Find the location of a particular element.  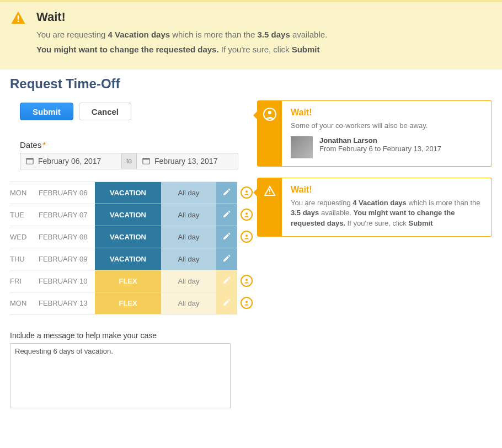

coworker-row: Jonathan Larson From February 6 to Febru… is located at coordinates (387, 147).